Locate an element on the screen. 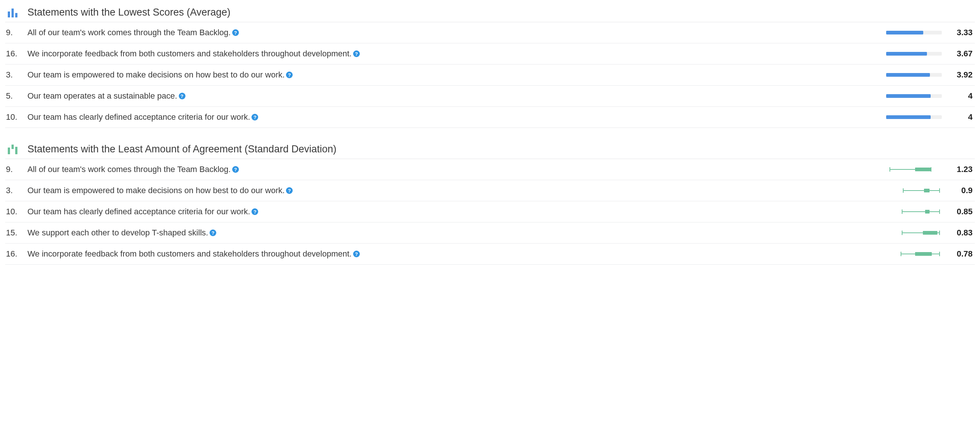  statement-text: We support each other to develop T-shape… is located at coordinates (118, 233).